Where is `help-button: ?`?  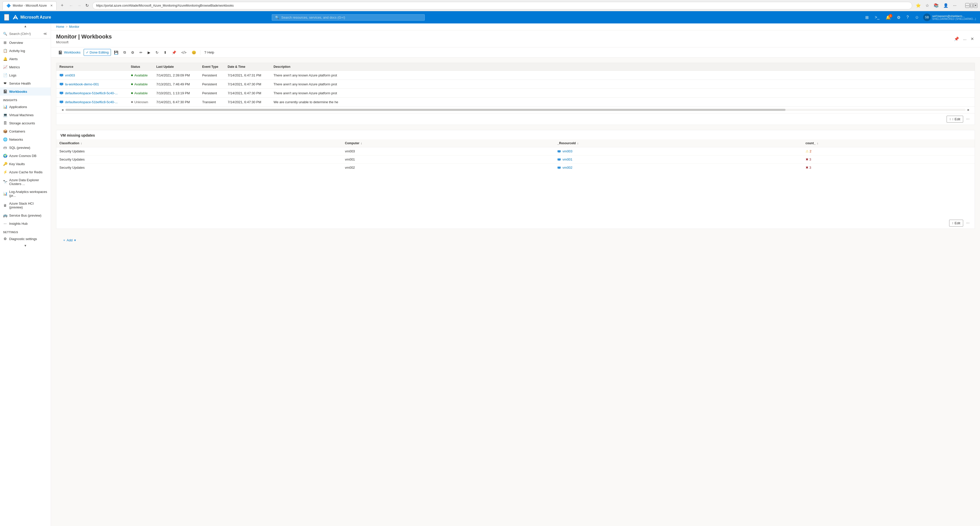 help-button: ? is located at coordinates (908, 17).